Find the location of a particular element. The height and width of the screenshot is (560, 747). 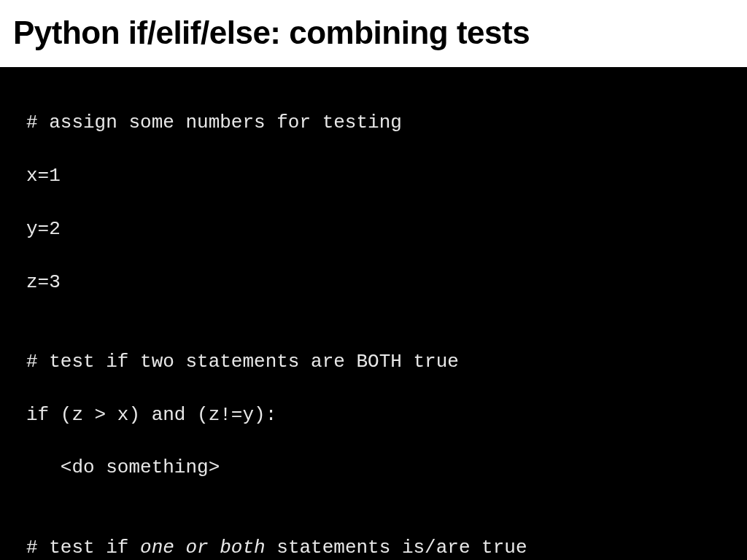

code-line: if (z > x) and (z!=y): is located at coordinates (374, 415).